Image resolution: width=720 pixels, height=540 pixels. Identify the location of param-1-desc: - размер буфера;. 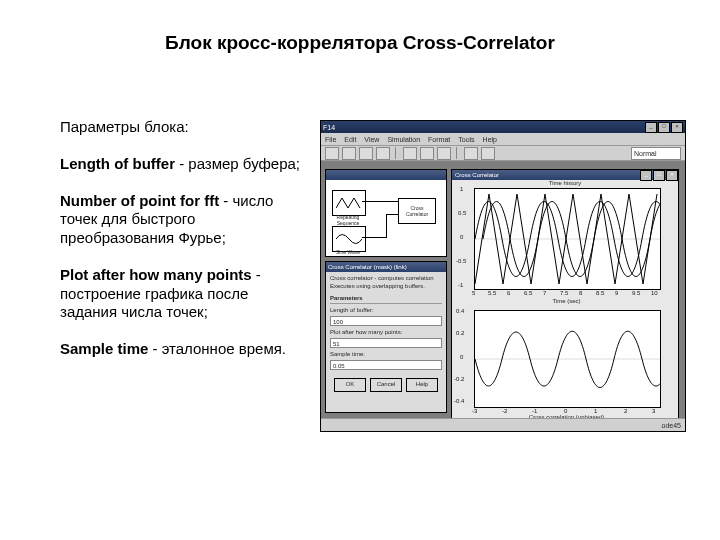
(238, 164).